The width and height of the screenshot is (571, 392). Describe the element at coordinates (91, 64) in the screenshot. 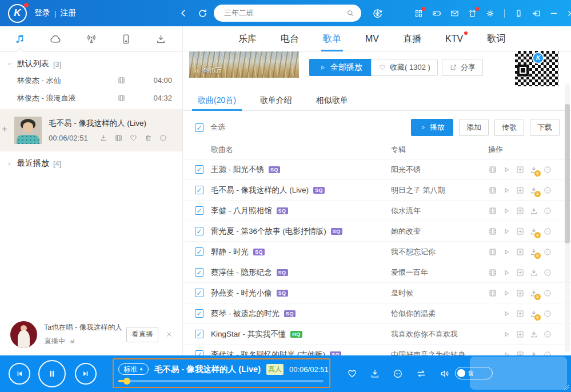

I see `default-list-header: 默认列表 [3]` at that location.